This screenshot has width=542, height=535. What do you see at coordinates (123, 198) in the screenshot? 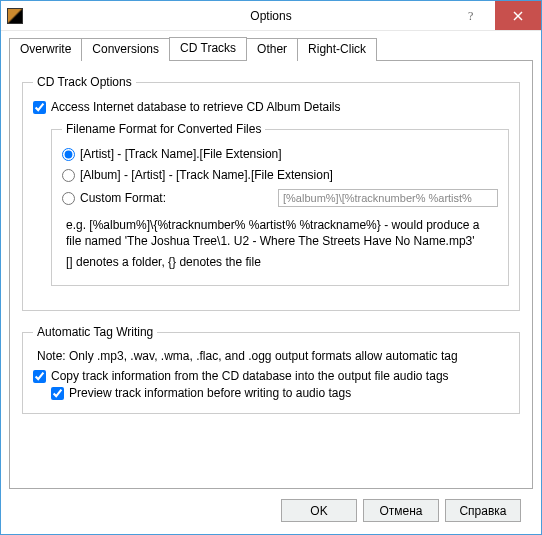
I see `fmt-custom-label: Custom Format:` at bounding box center [123, 198].